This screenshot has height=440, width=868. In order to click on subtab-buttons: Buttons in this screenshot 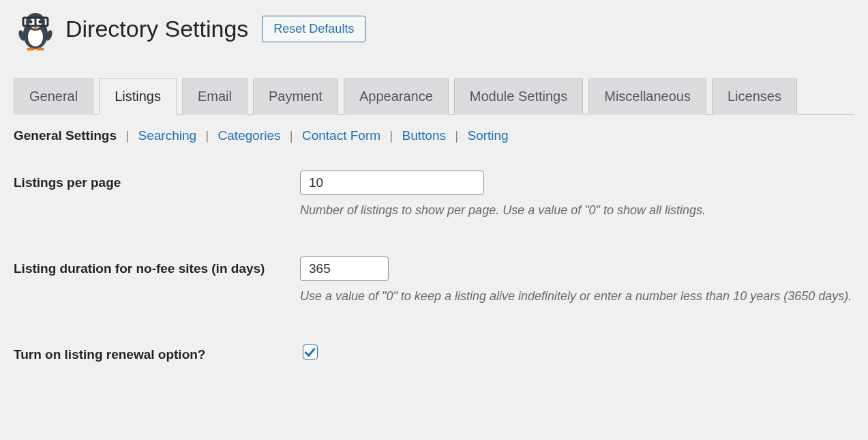, I will do `click(424, 135)`.